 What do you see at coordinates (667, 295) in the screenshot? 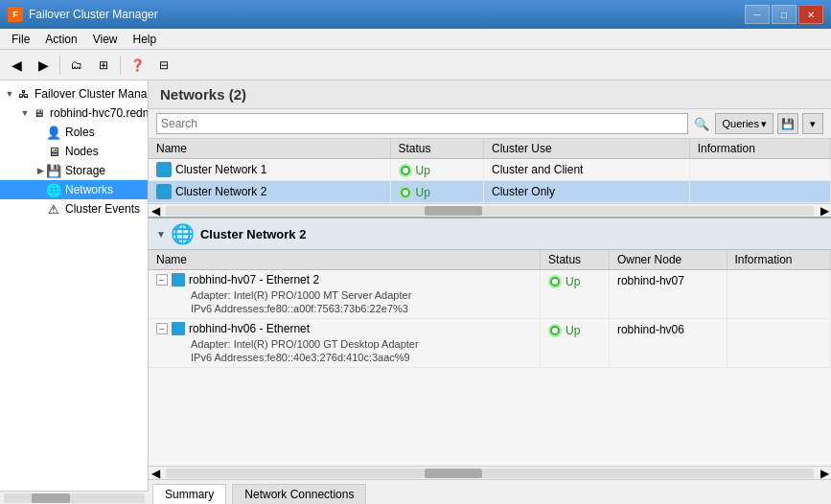
I see `detail-row1-owner: robhind-hv07` at bounding box center [667, 295].